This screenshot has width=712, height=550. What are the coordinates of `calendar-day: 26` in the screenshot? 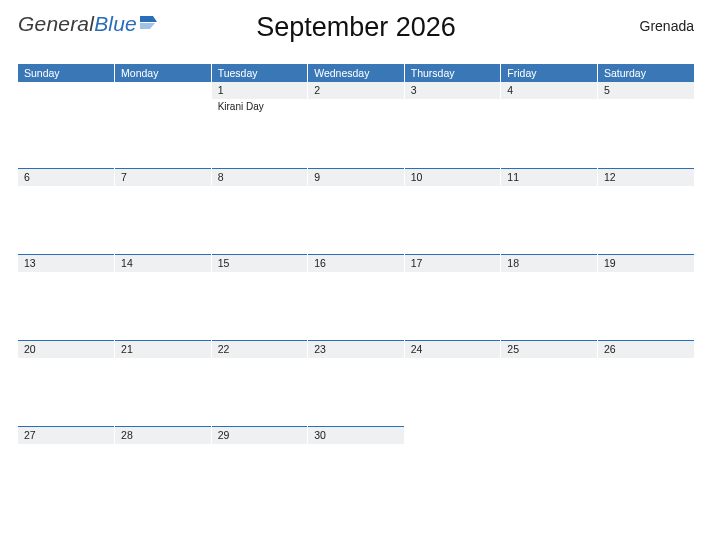 It's located at (646, 383).